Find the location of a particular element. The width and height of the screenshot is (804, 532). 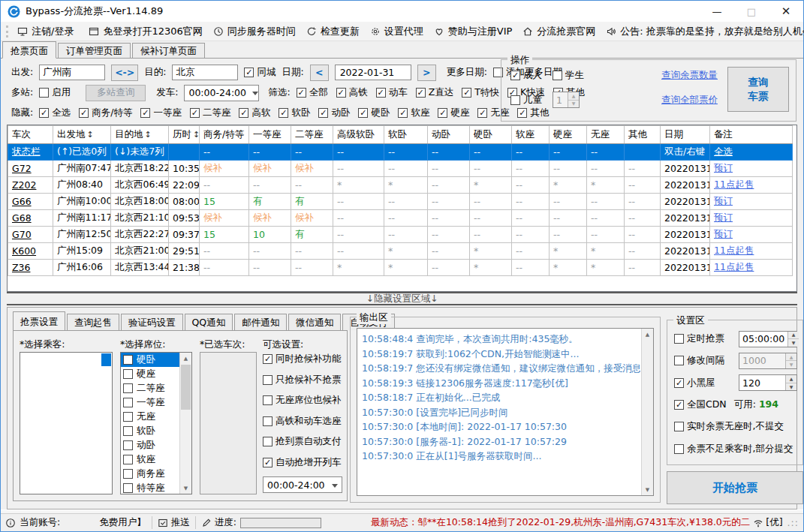

column-header: 动卧 is located at coordinates (449, 135).